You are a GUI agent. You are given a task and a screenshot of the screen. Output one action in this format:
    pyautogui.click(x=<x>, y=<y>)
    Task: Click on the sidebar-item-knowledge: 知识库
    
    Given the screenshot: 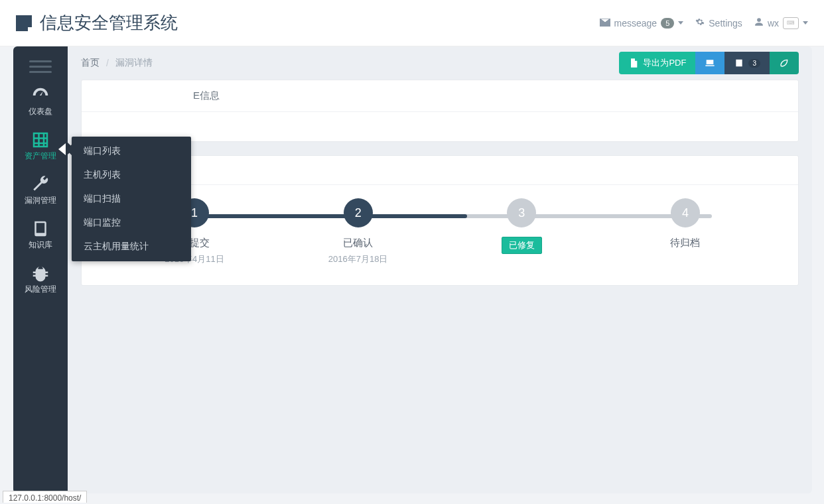 What is the action you would take?
    pyautogui.click(x=40, y=235)
    